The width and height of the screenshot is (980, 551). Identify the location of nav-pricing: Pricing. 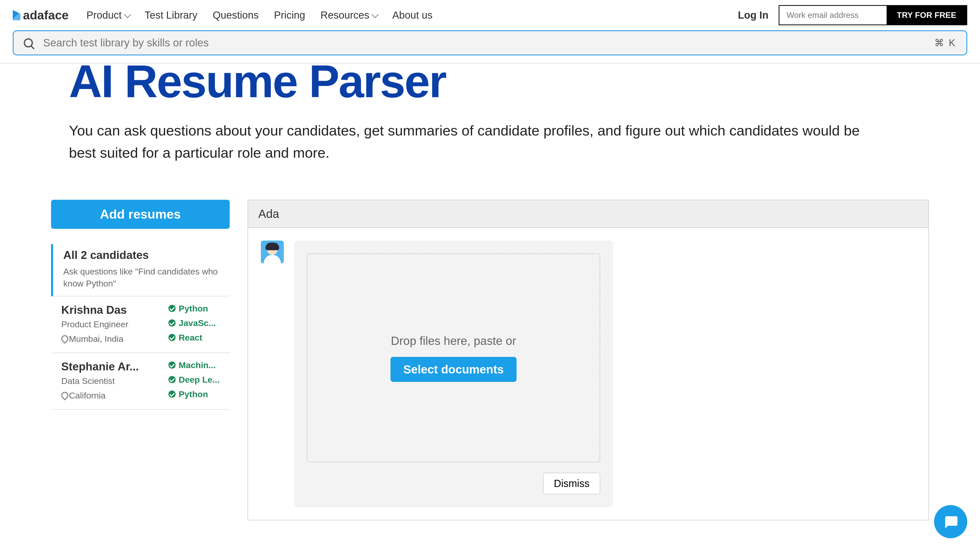
(290, 15).